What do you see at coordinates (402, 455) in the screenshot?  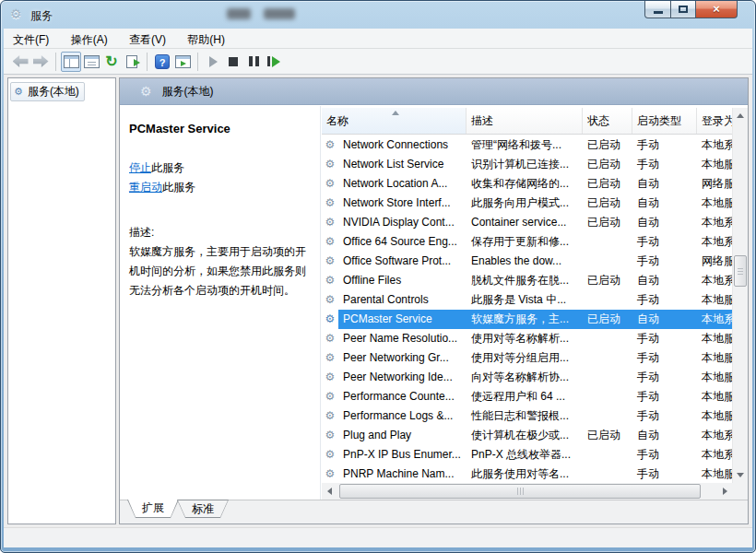 I see `cell-name: PnP-X IP Bus Enumer...` at bounding box center [402, 455].